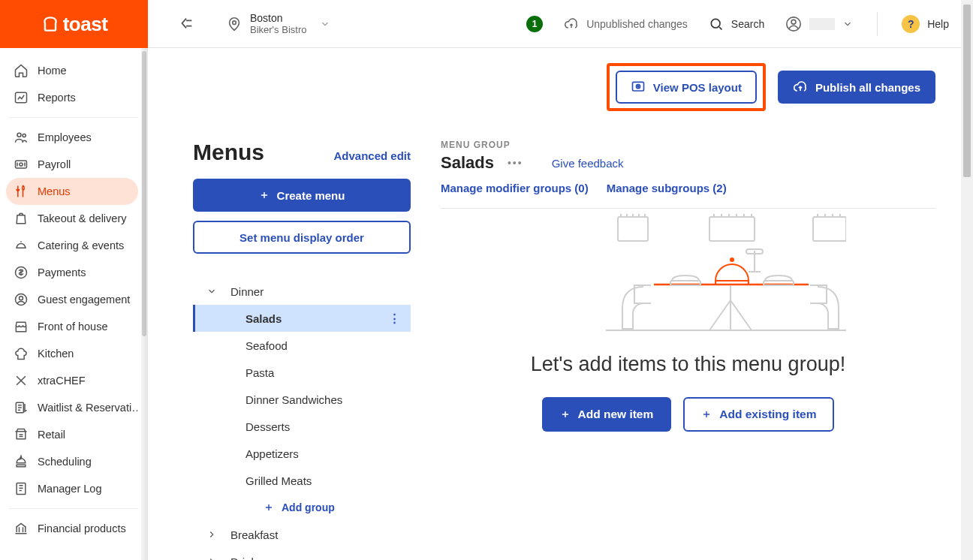 This screenshot has width=973, height=560. Describe the element at coordinates (688, 365) in the screenshot. I see `empty-state-heading: Let's add items to this menu group!` at that location.